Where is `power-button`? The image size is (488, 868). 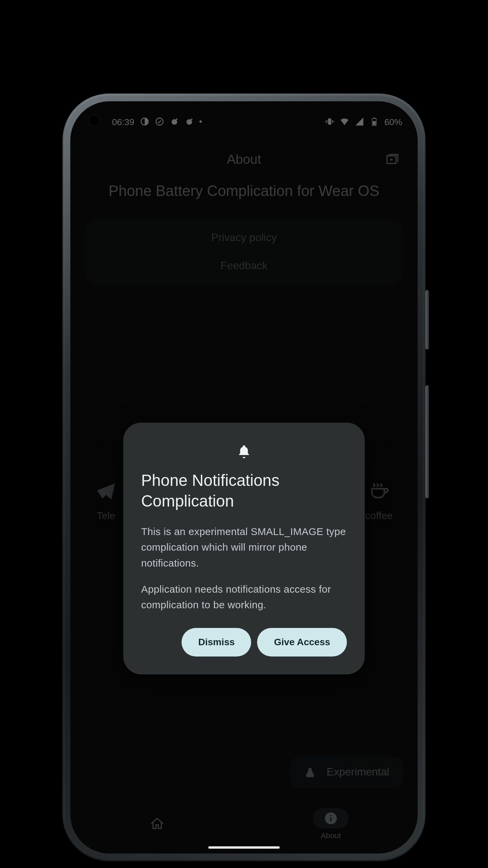 power-button is located at coordinates (427, 320).